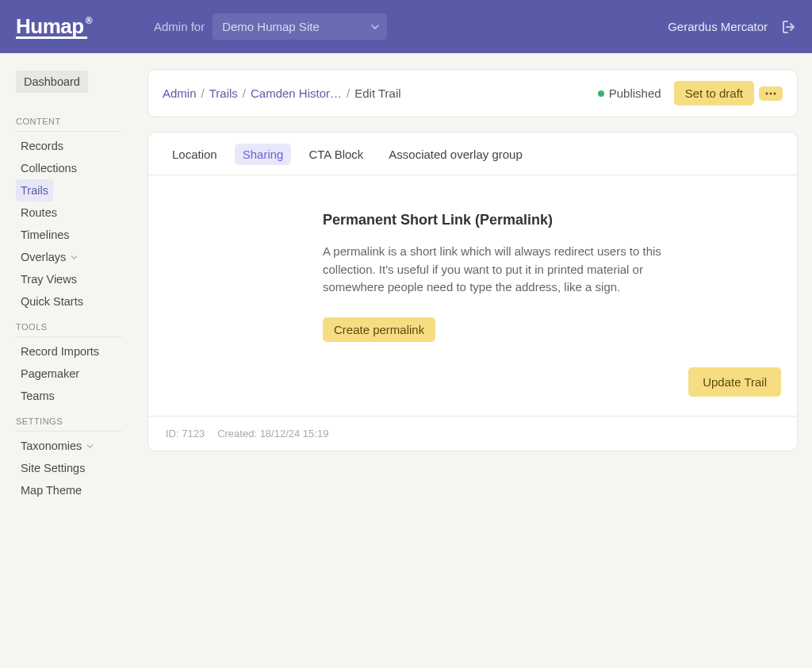  What do you see at coordinates (635, 94) in the screenshot?
I see `status-label: Published` at bounding box center [635, 94].